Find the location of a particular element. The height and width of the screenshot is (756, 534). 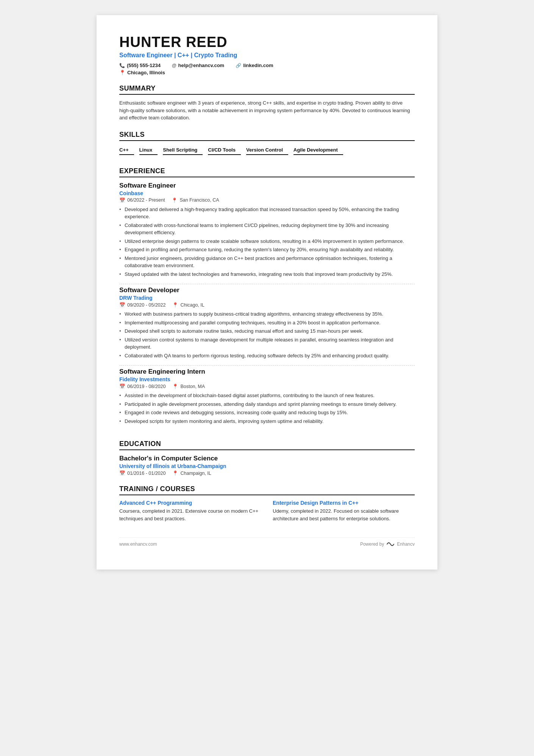

skill-tag: Shell Scripting is located at coordinates (183, 150).